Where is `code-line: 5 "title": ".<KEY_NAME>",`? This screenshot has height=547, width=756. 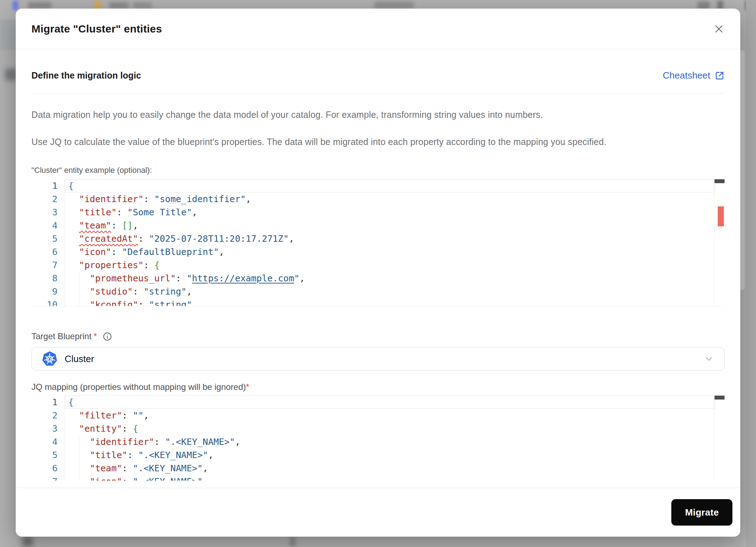 code-line: 5 "title": ".<KEY_NAME>", is located at coordinates (373, 455).